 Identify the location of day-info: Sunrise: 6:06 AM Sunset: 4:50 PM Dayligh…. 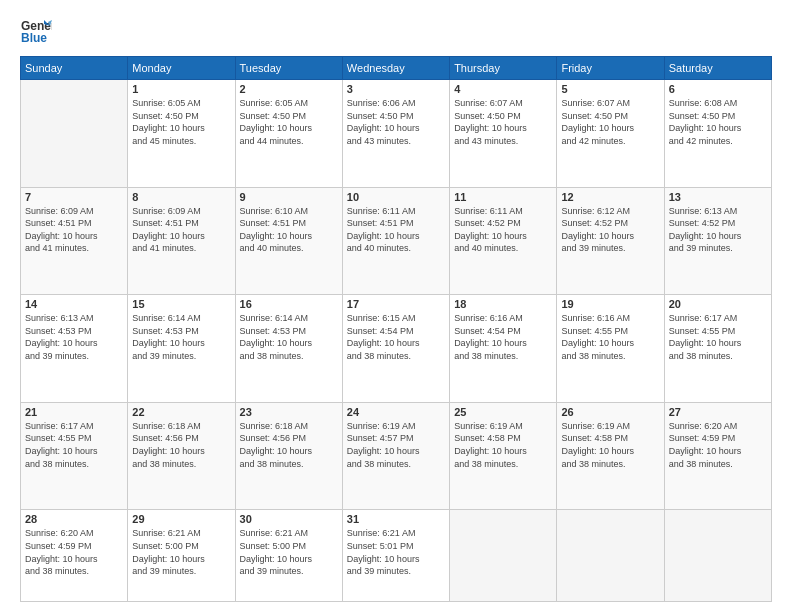
(396, 122).